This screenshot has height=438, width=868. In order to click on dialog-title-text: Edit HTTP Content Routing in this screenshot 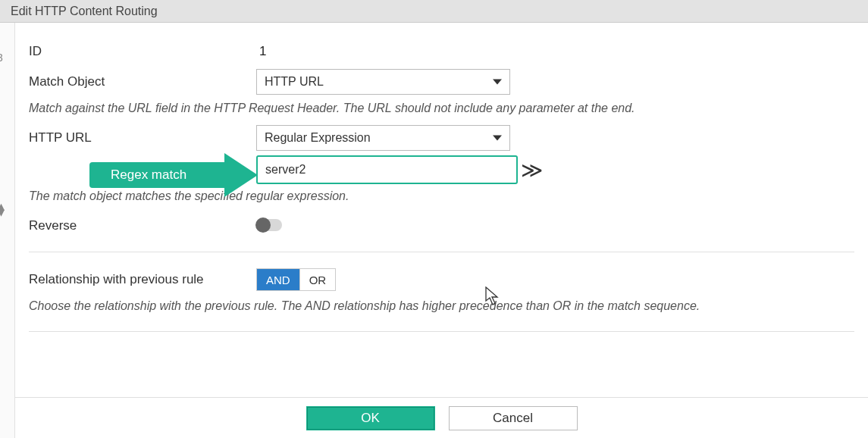, I will do `click(84, 11)`.